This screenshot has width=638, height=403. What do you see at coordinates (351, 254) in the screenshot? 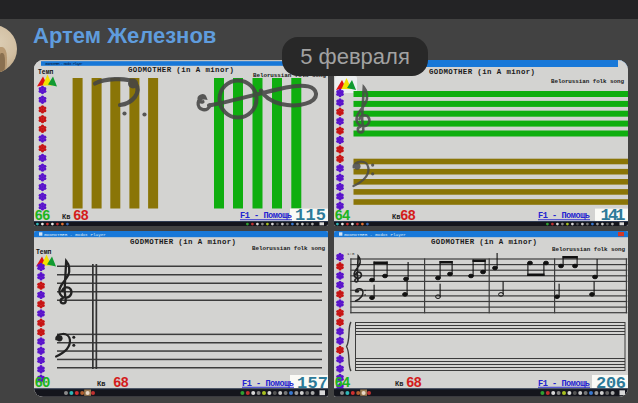
I see `svg-text: 1:0` at bounding box center [351, 254].